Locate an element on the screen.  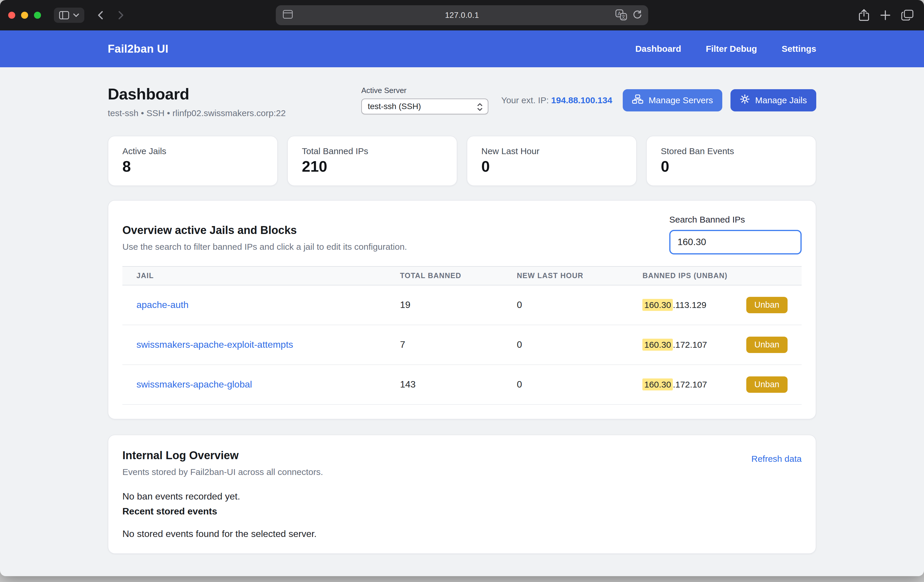
share-icon is located at coordinates (864, 15).